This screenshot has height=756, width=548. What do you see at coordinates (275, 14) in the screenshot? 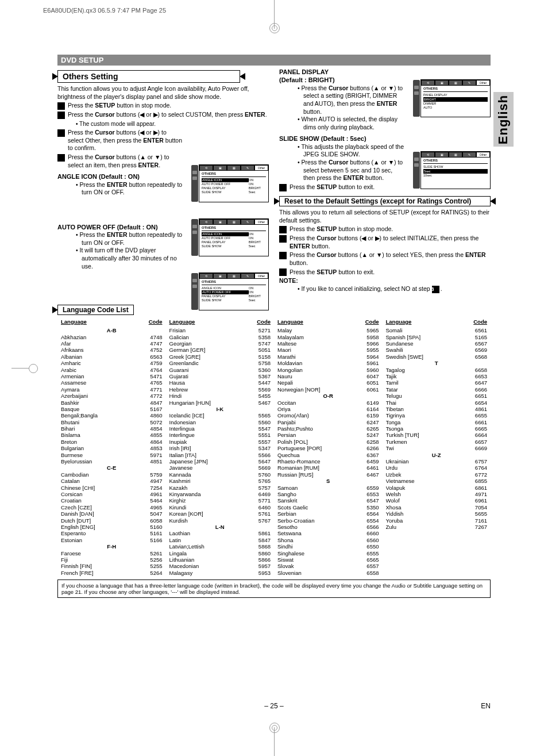
I see `crop-mark-top-icon` at bounding box center [275, 14].